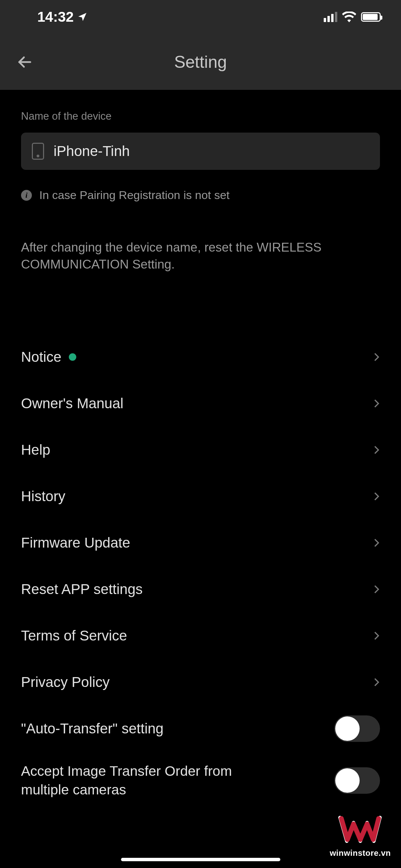 The image size is (401, 868). Describe the element at coordinates (201, 116) in the screenshot. I see `device-name-label: Name of the device` at that location.